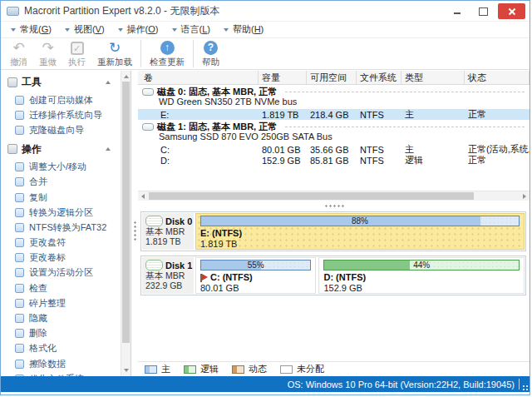 Image resolution: width=532 pixels, height=397 pixels. What do you see at coordinates (333, 275) in the screenshot?
I see `disk-panel-1: Disk 1基本 MBR232.9 GB55%C: (NTFS)80.01 GB…` at bounding box center [333, 275].